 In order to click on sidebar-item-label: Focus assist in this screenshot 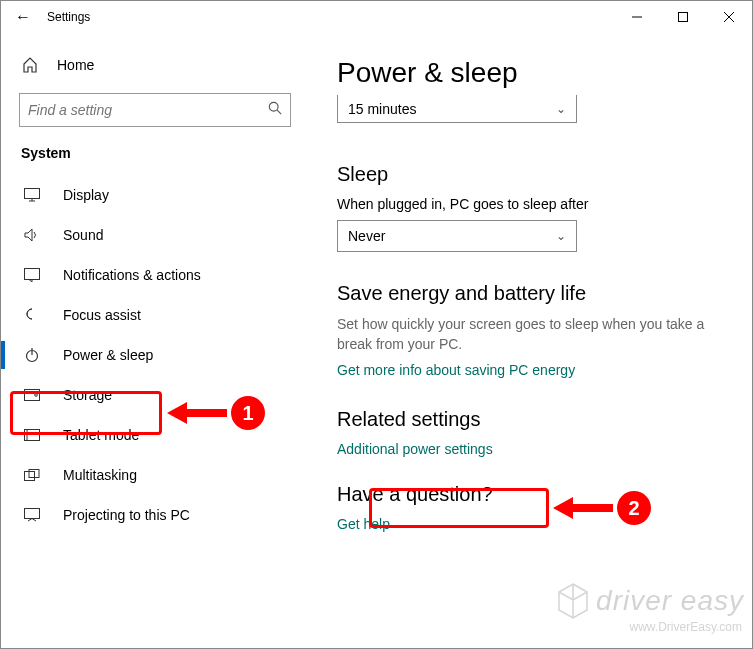, I will do `click(102, 315)`.